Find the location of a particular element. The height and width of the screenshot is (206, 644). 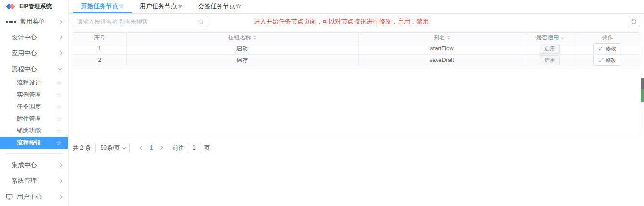

page-unit-label: 页 is located at coordinates (207, 148).